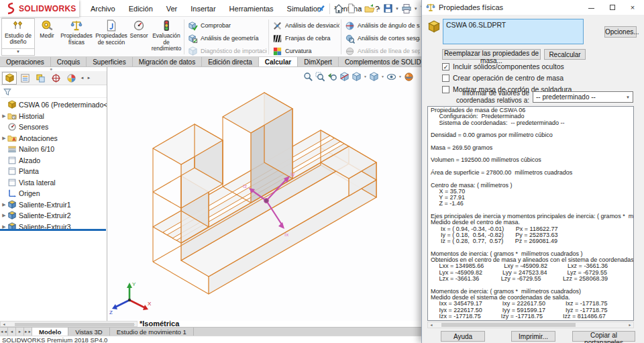  I want to click on tab-scroll-next-icon: ►, so click(20, 332).